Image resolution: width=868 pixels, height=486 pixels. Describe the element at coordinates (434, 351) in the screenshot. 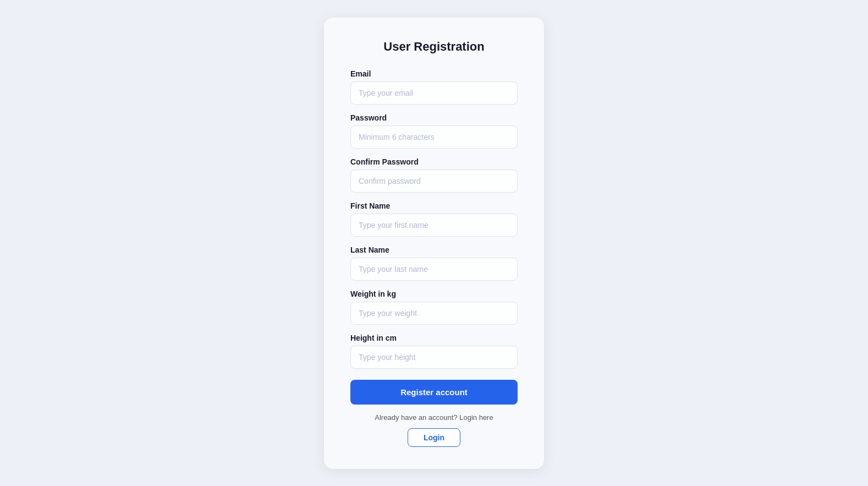

I see `height-group: Height in cm` at that location.